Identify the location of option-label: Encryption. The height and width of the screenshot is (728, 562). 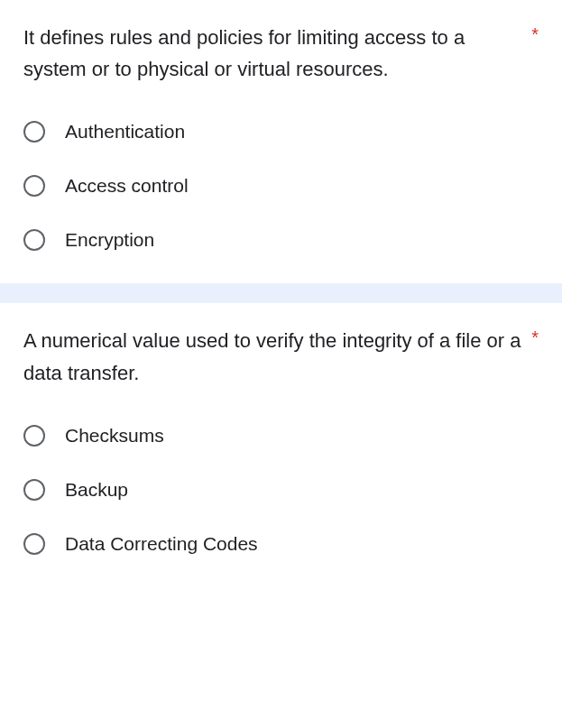
(110, 240).